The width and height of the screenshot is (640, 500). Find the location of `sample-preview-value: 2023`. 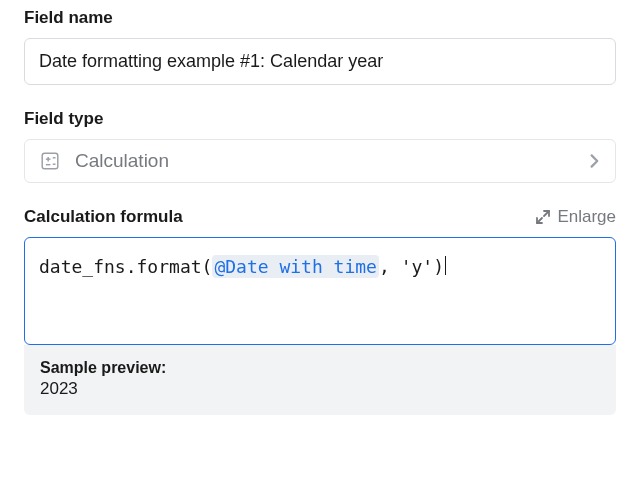

sample-preview-value: 2023 is located at coordinates (320, 389).